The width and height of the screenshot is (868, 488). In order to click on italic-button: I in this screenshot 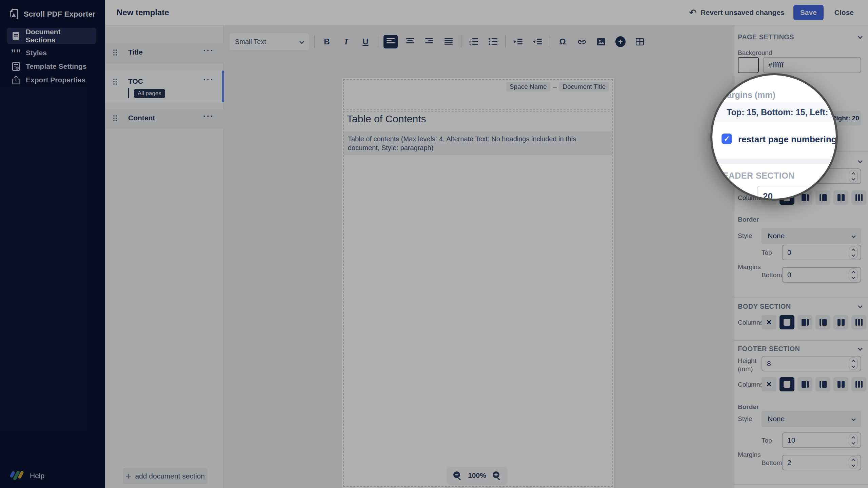, I will do `click(346, 42)`.